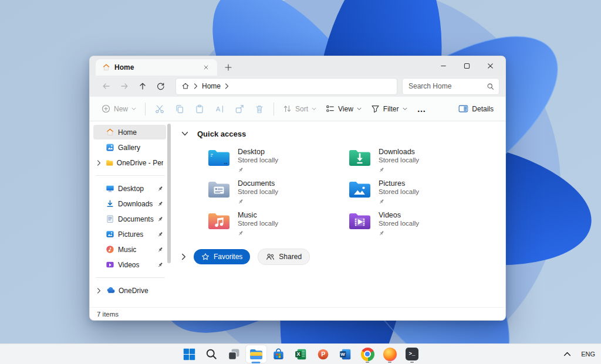 This screenshot has width=601, height=364. What do you see at coordinates (367, 362) in the screenshot?
I see `running-indicator` at bounding box center [367, 362].